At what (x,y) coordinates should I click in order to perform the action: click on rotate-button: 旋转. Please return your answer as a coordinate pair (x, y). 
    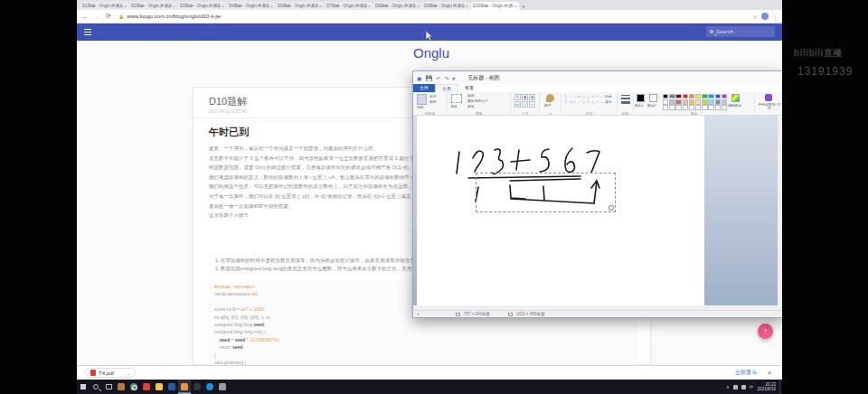
    Looking at the image, I should click on (471, 107).